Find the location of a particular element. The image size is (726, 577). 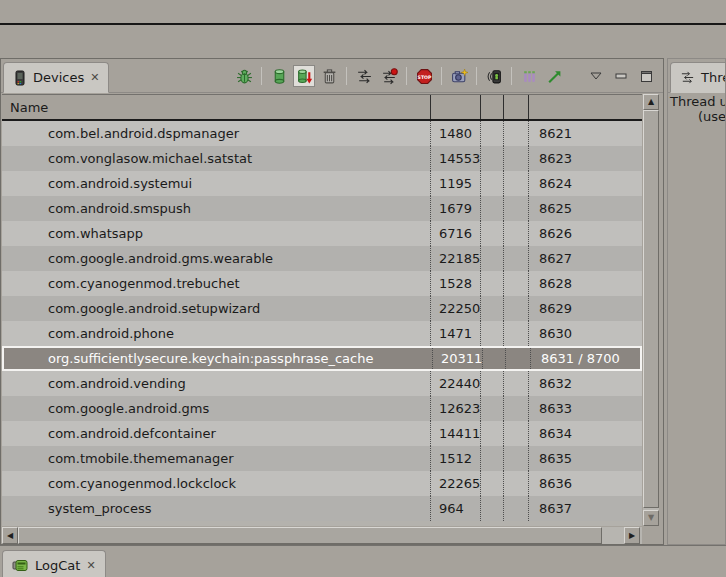

table-header: Name is located at coordinates (322, 108).